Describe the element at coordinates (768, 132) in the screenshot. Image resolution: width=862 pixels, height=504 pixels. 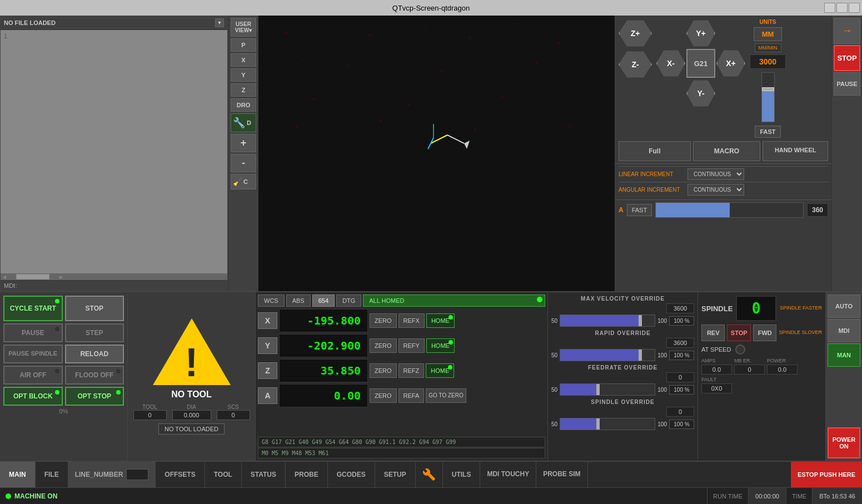
I see `fast-button: FAST` at that location.